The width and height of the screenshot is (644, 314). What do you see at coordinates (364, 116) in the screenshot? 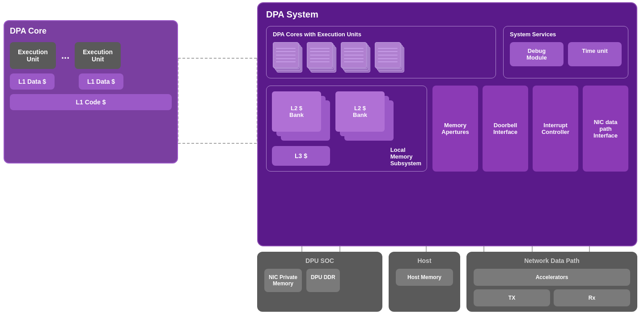
I see `l2-bank-stack-2: L2 $Bank` at bounding box center [364, 116].